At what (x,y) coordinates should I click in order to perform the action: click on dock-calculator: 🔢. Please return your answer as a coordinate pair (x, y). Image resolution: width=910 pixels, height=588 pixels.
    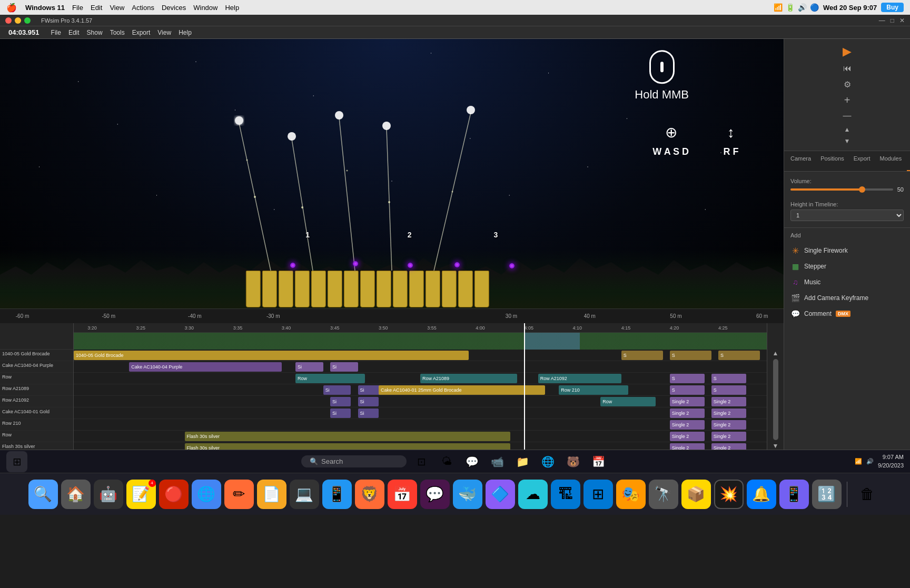
    Looking at the image, I should click on (827, 494).